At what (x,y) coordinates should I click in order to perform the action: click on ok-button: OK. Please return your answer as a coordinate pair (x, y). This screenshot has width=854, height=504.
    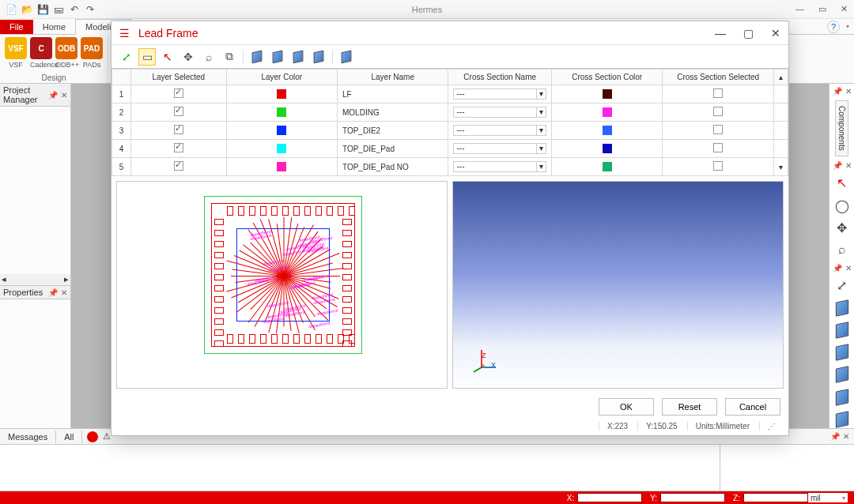
    Looking at the image, I should click on (626, 407).